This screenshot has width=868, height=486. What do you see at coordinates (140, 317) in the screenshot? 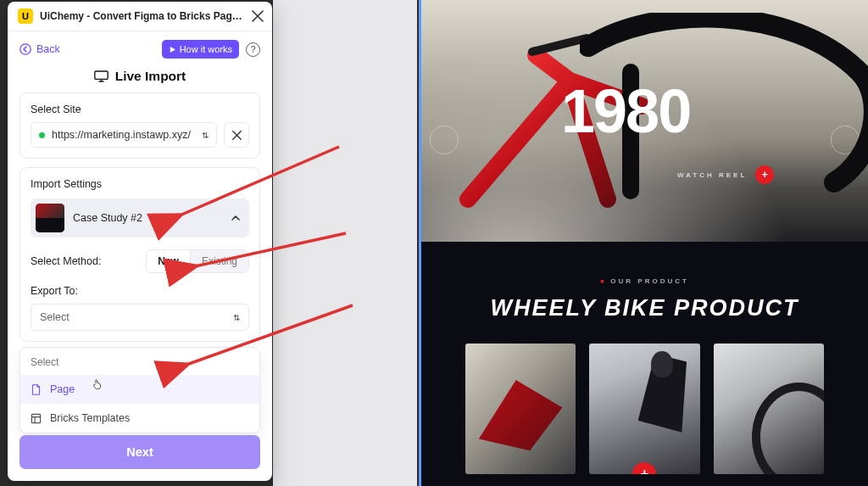
I see `export-to-select: Select ⇅` at bounding box center [140, 317].